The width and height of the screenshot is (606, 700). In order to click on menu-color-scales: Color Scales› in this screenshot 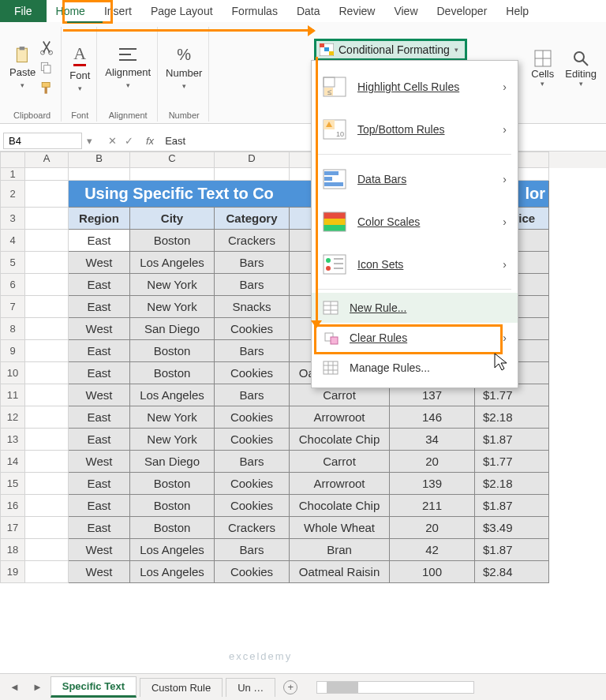, I will do `click(415, 222)`.